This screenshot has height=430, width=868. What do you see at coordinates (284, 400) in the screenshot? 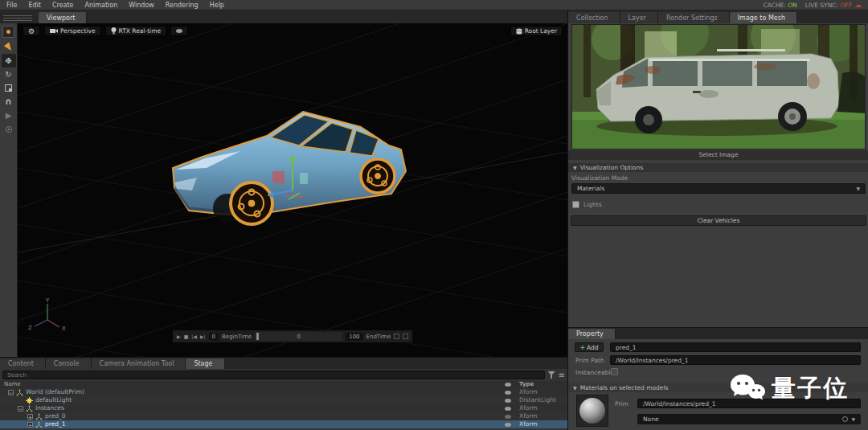
I see `tree-row-defaultlight: defaultLight DistantLight` at bounding box center [284, 400].